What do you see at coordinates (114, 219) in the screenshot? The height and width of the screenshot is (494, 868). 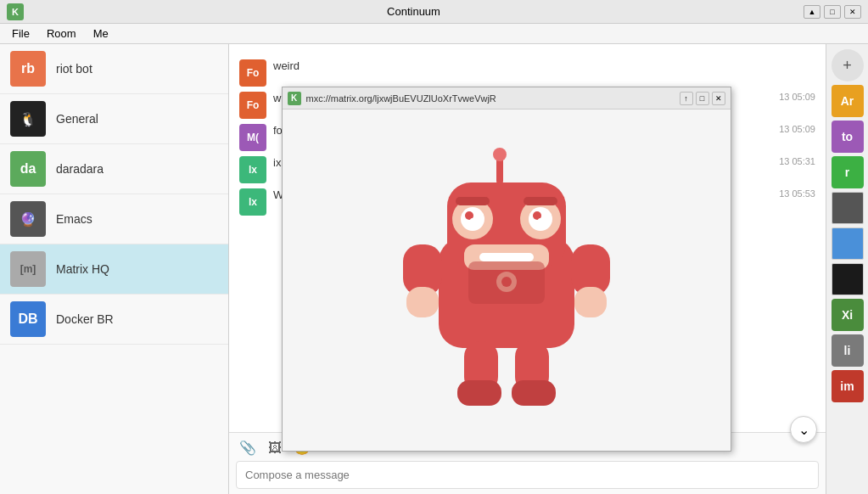 I see `sidebar-item-emacs: 🔮Emacs` at bounding box center [114, 219].